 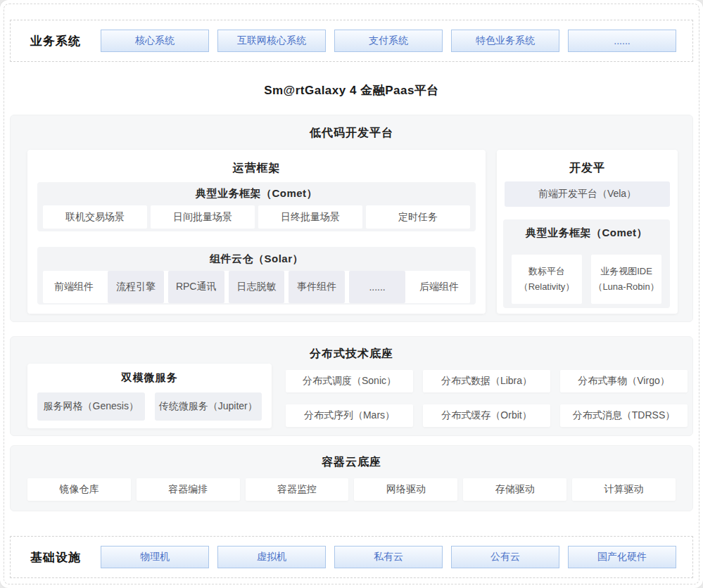 What do you see at coordinates (587, 264) in the screenshot?
I see `dev-comet-panel: 典型业务框架（Comet） 数标平台 （Relativity） 业务视图IDE …` at bounding box center [587, 264].